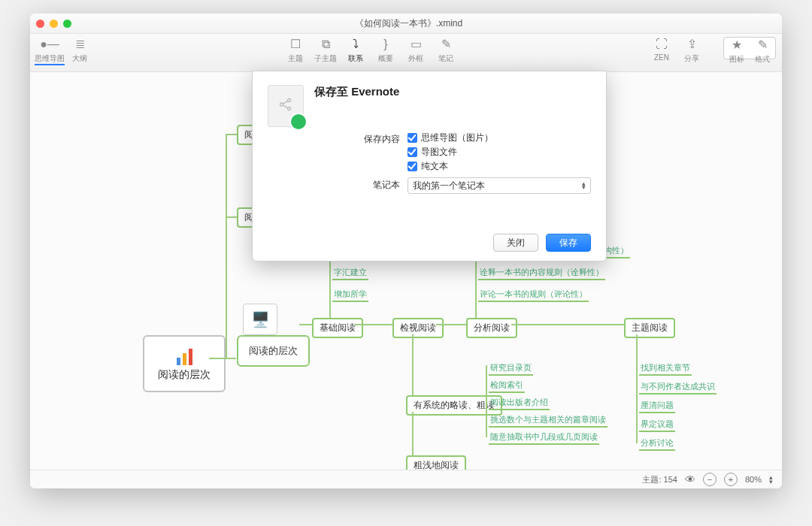 The width and height of the screenshot is (812, 526). I want to click on node-hub: 阅读的层次, so click(274, 351).